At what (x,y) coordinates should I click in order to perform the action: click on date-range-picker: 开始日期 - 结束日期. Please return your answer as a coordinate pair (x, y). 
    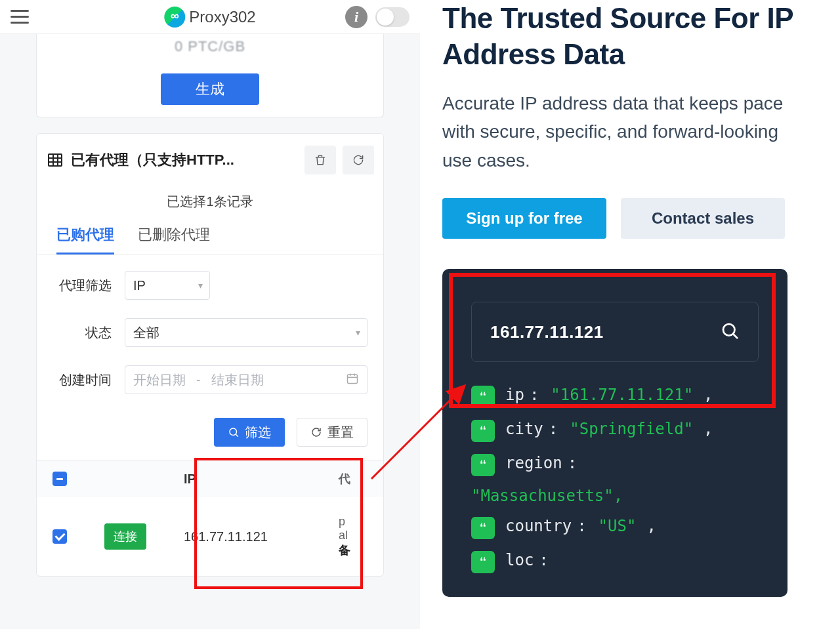
    Looking at the image, I should click on (246, 380).